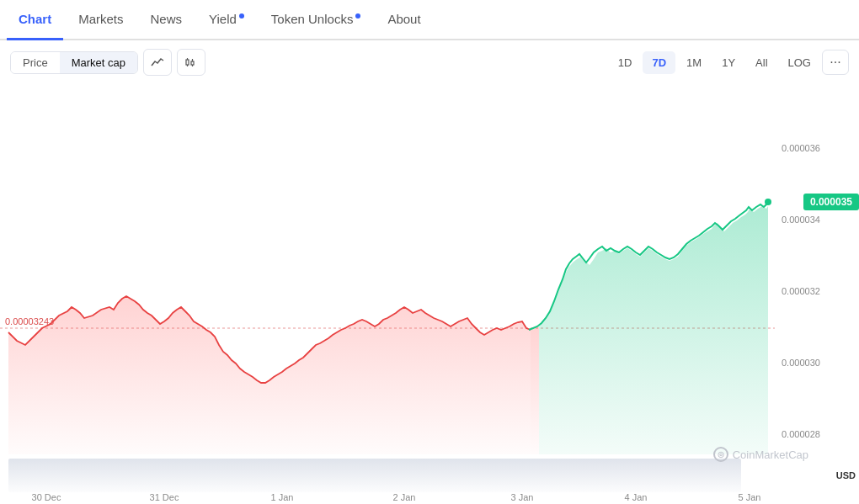 The image size is (859, 504). Describe the element at coordinates (801, 220) in the screenshot. I see `svg-text: 0.000034` at that location.